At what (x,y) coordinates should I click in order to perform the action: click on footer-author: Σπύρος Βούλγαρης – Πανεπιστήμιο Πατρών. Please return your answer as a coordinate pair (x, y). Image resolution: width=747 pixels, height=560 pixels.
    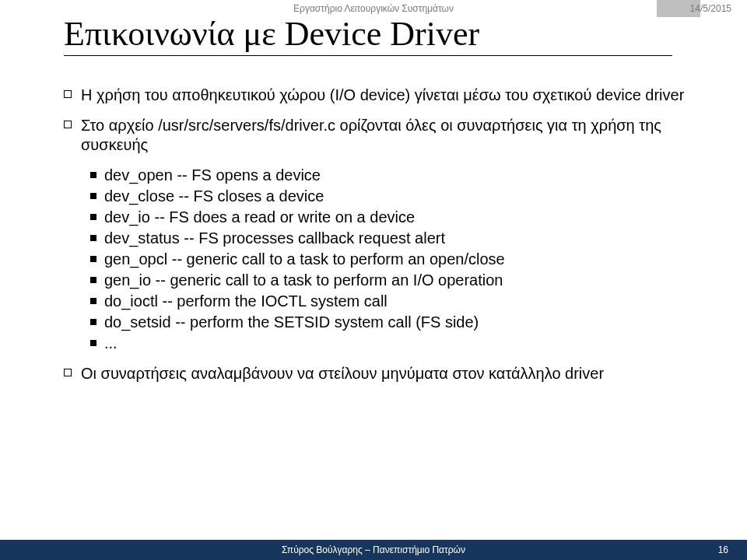
    Looking at the image, I should click on (374, 550).